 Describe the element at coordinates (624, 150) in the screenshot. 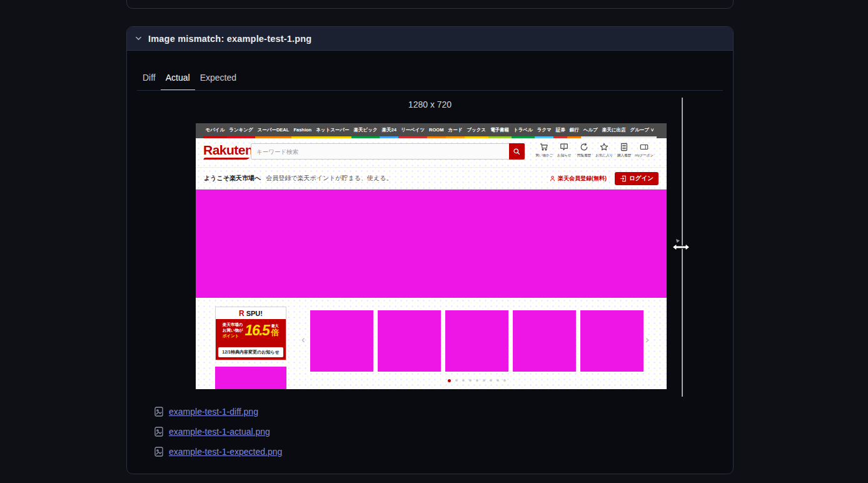

I see `header-menu-purchase-history-icon: 購入履歴` at that location.